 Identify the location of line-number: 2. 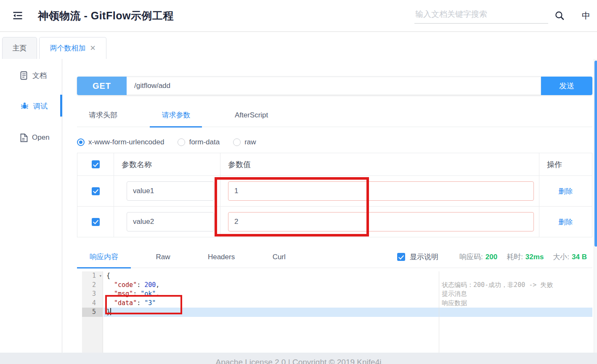
(93, 285).